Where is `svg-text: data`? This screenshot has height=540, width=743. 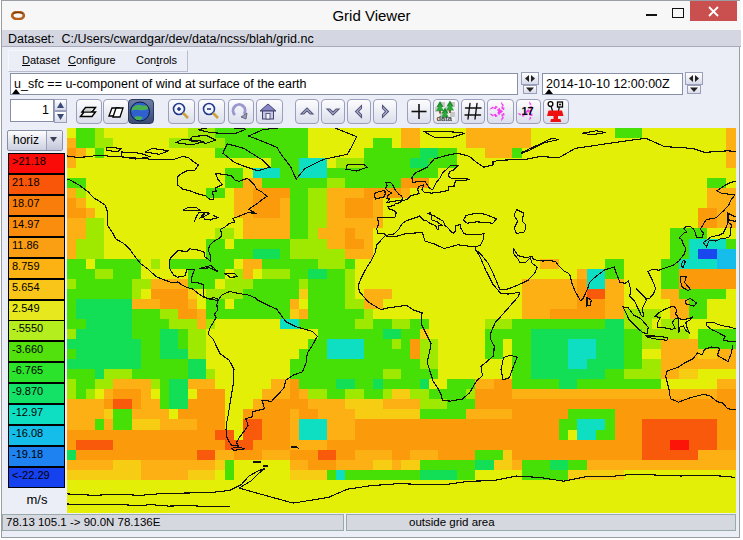
svg-text: data is located at coordinates (445, 118).